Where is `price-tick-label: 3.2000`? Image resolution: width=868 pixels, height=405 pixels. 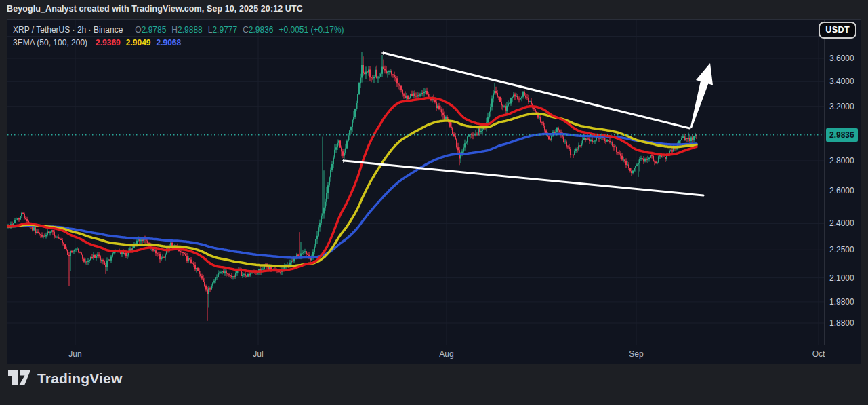
price-tick-label: 3.2000 is located at coordinates (842, 107).